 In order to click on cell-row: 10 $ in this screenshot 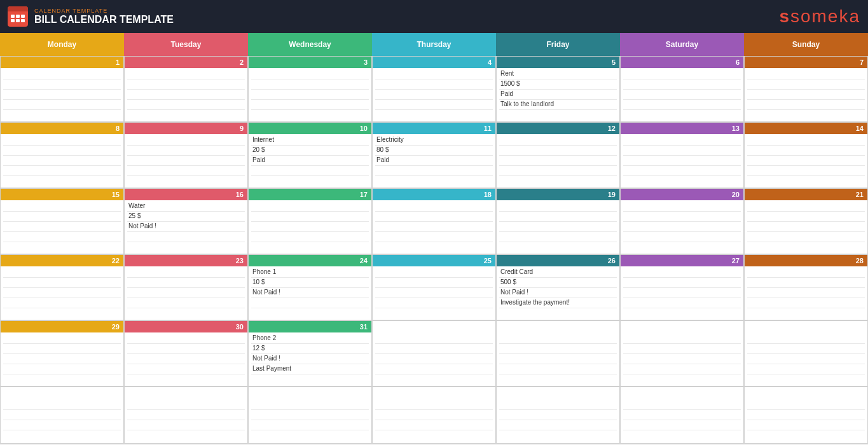, I will do `click(310, 283)`.